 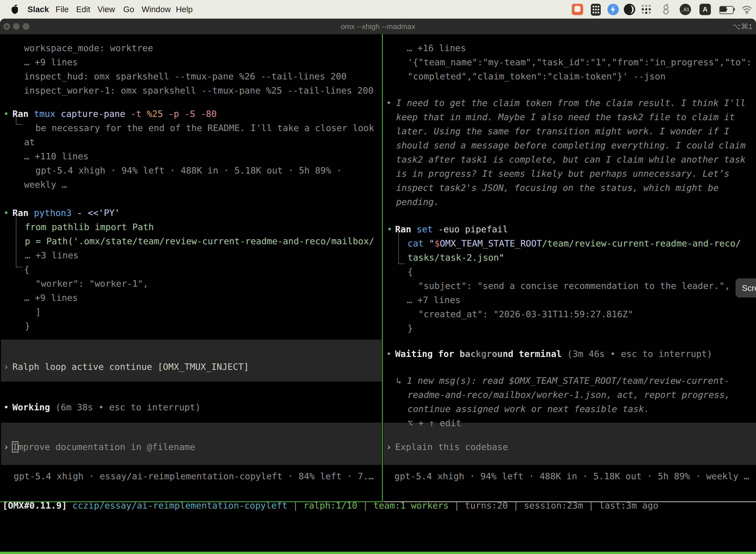 I want to click on text-run: task2 after task1 is complete, but can I…, so click(x=571, y=160).